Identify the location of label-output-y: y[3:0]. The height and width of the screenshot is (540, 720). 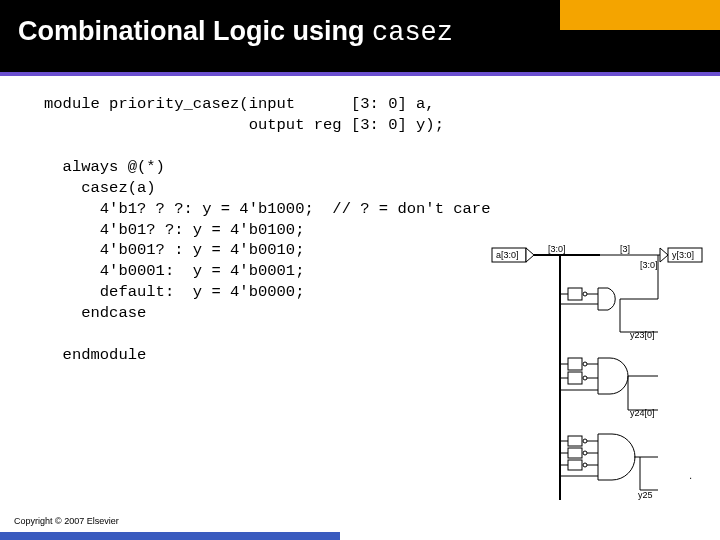
(683, 255).